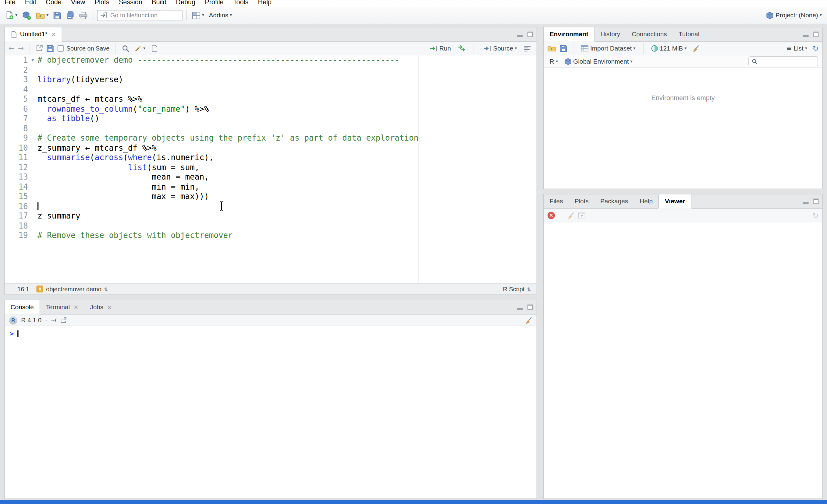 The image size is (827, 504). What do you see at coordinates (569, 34) in the screenshot?
I see `environment-tab-environment: Environment` at bounding box center [569, 34].